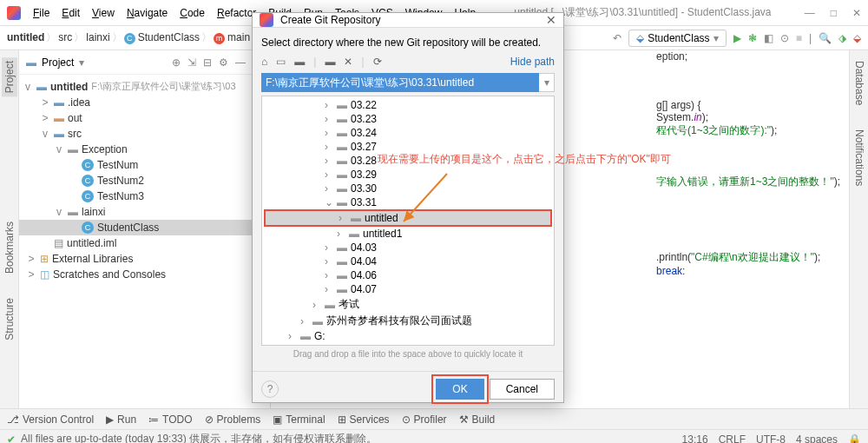  I want to click on cancel-button: Cancel, so click(523, 389).